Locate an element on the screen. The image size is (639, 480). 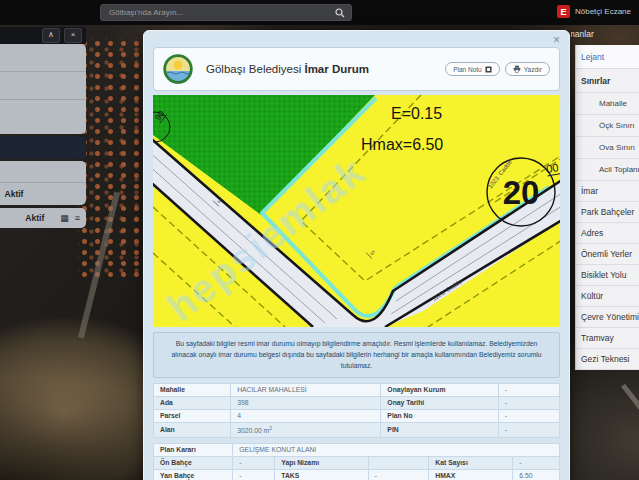
cell-value: 398 is located at coordinates (306, 402).